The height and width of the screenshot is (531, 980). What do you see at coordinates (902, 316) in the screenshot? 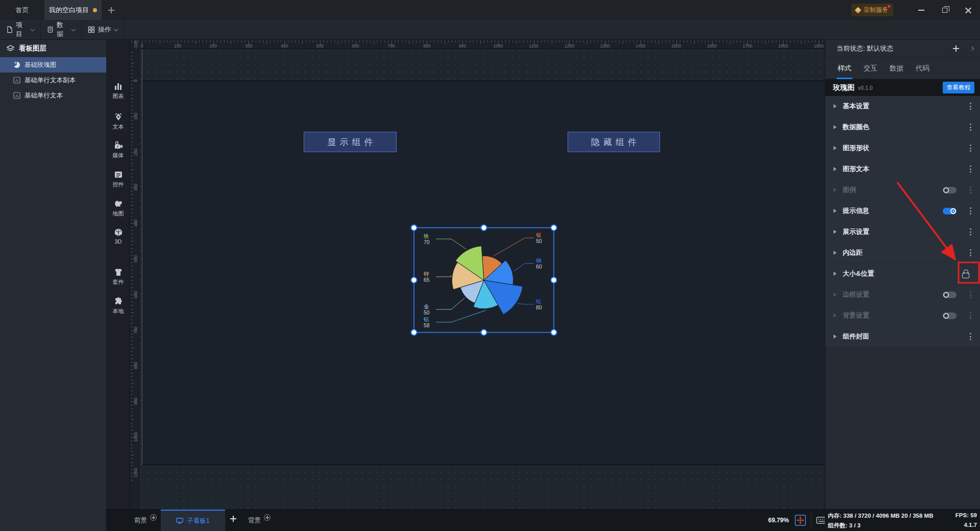
I see `section-11: 背景设置` at bounding box center [902, 316].